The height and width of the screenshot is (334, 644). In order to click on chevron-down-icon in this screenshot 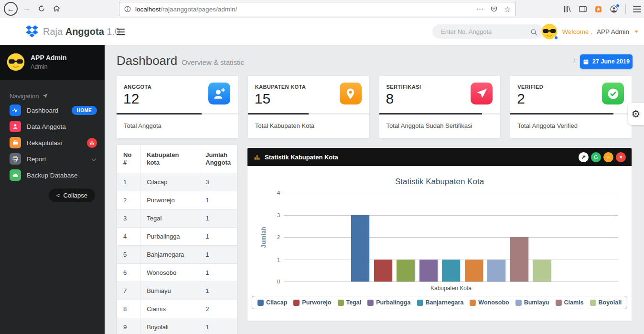, I will do `click(94, 159)`.